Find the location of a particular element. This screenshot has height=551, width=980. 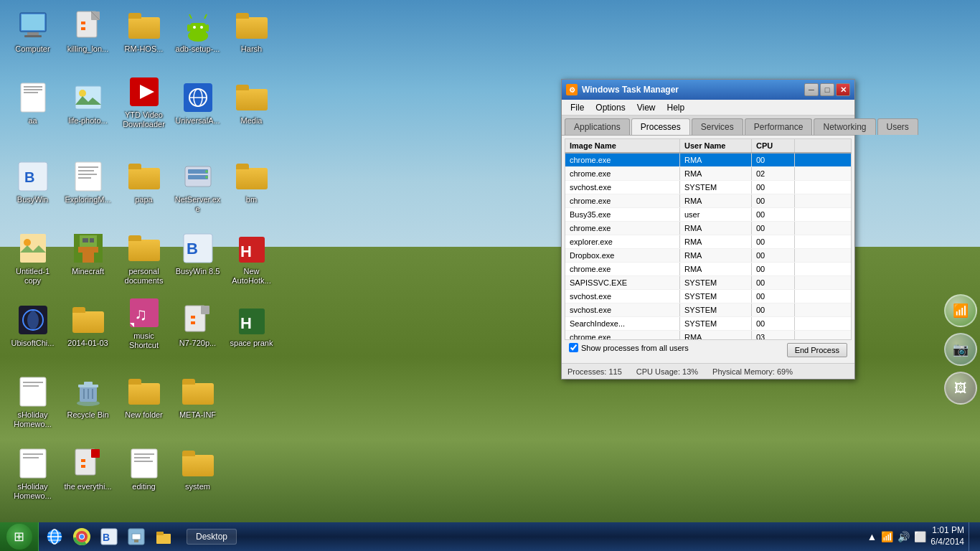

image-icon-ball: 🖼 is located at coordinates (961, 388).